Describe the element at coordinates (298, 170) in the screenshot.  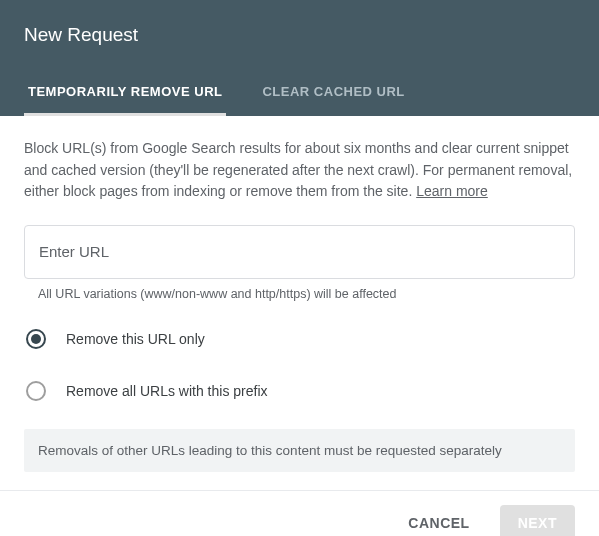
I see `description-body: Block URL(s) from Google Search results …` at that location.